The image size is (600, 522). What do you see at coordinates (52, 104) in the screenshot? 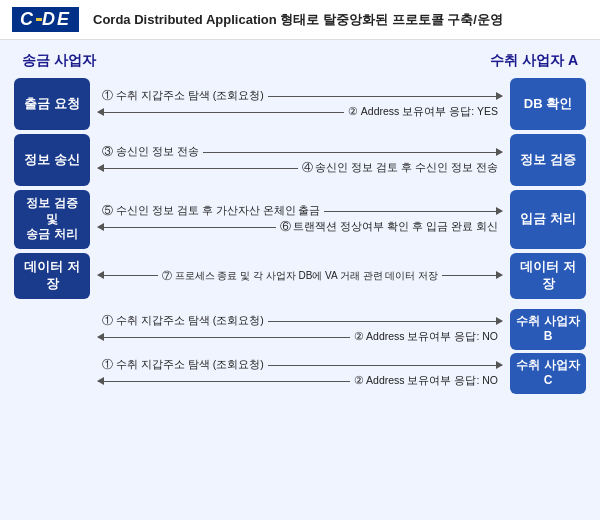
I see `left-box-1: 출금 요청` at bounding box center [52, 104].